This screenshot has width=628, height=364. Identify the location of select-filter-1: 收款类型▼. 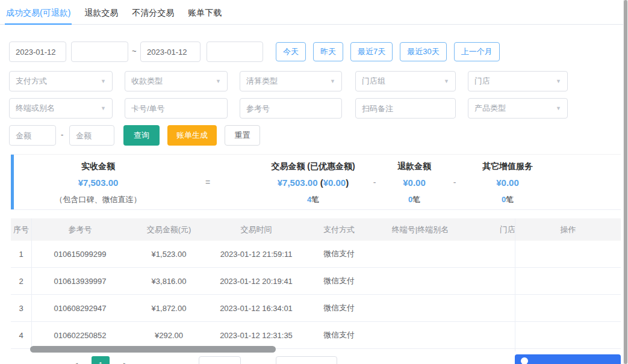
(176, 81).